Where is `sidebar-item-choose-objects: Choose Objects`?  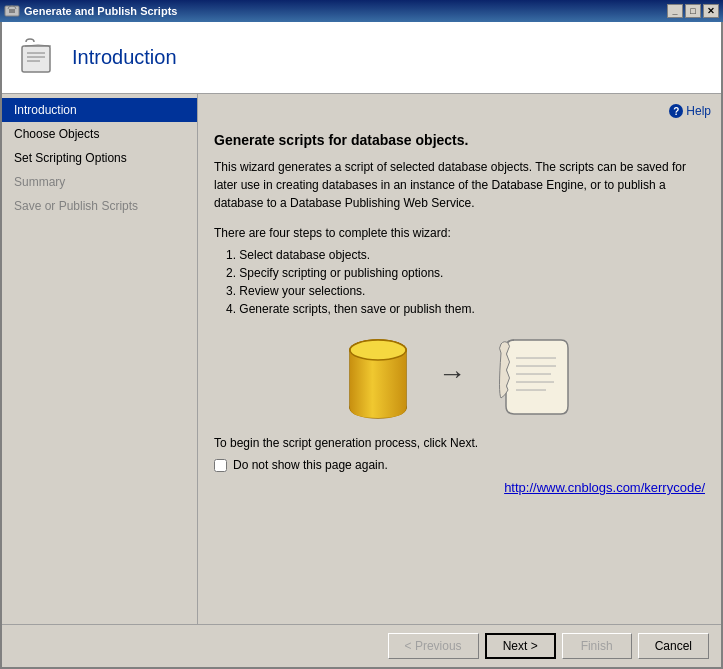
sidebar-item-choose-objects: Choose Objects is located at coordinates (100, 134).